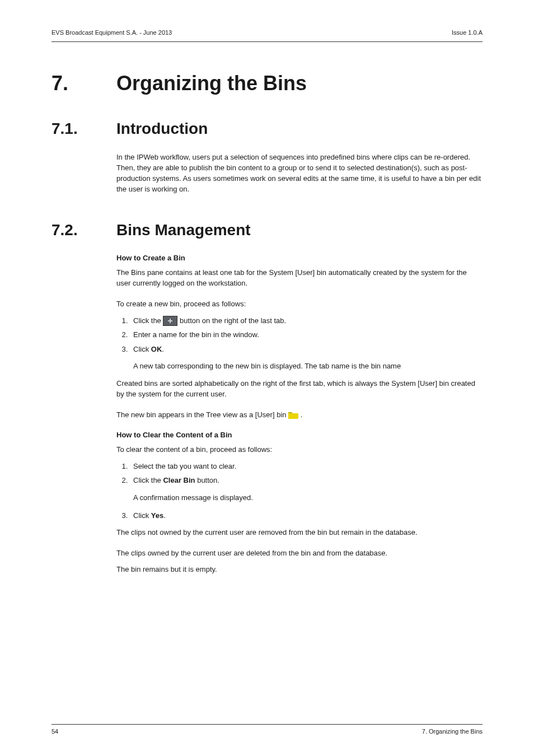 The image size is (534, 756). I want to click on step-text: button., so click(207, 480).